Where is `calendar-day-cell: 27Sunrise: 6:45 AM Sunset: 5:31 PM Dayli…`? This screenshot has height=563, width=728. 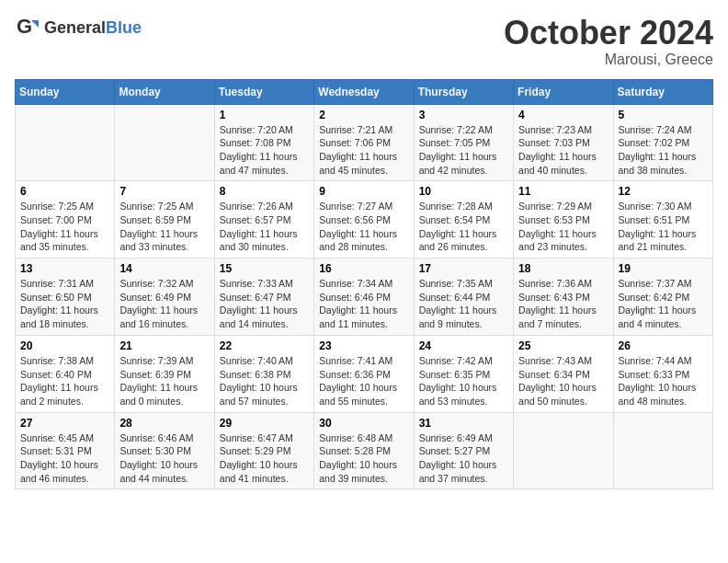 calendar-day-cell: 27Sunrise: 6:45 AM Sunset: 5:31 PM Dayli… is located at coordinates (65, 451).